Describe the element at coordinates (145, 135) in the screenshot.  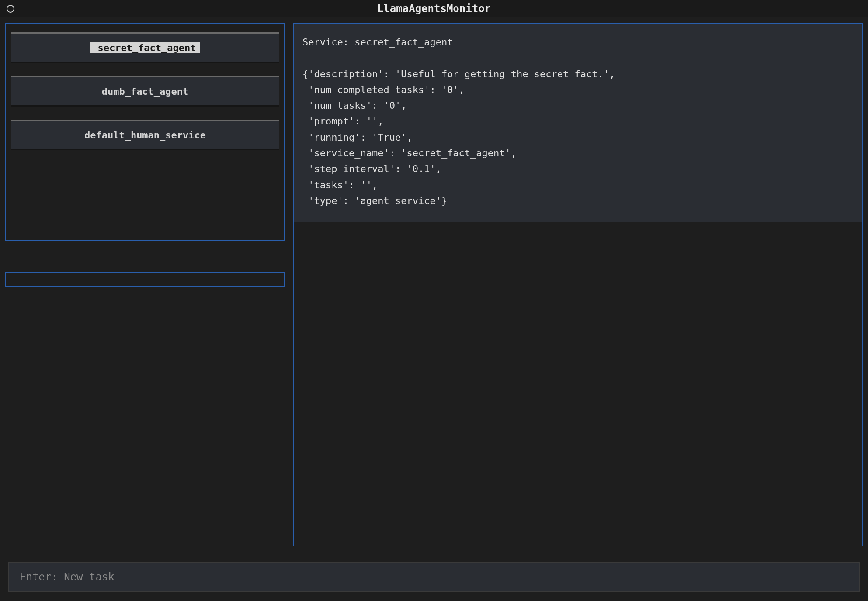
I see `service-label: default_human_service` at that location.